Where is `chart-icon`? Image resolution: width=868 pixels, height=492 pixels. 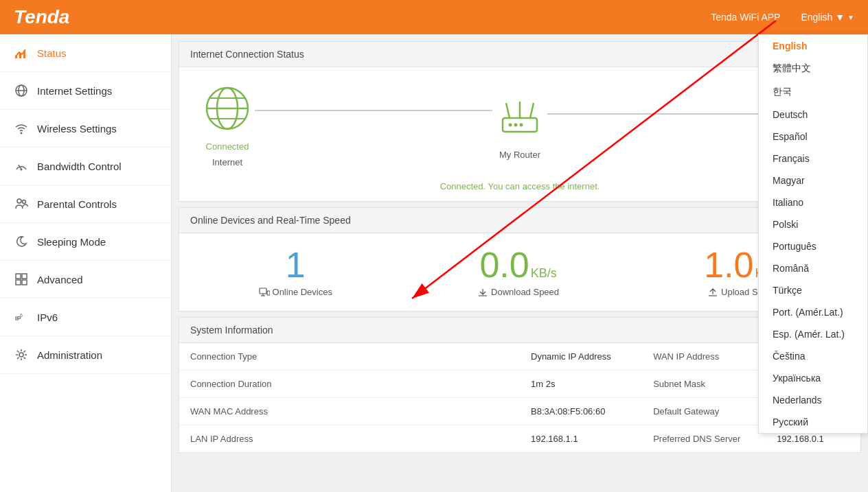
chart-icon is located at coordinates (21, 53).